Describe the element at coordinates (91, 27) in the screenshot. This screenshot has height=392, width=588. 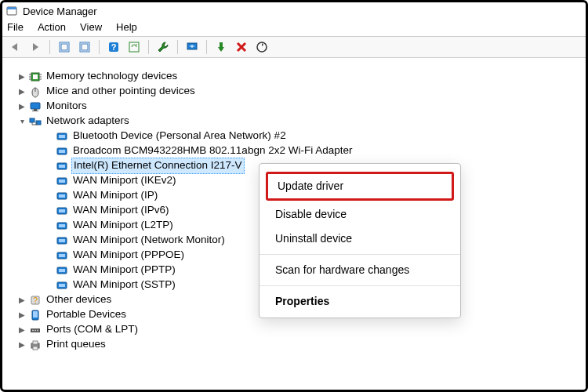
I see `menu-view: View` at that location.